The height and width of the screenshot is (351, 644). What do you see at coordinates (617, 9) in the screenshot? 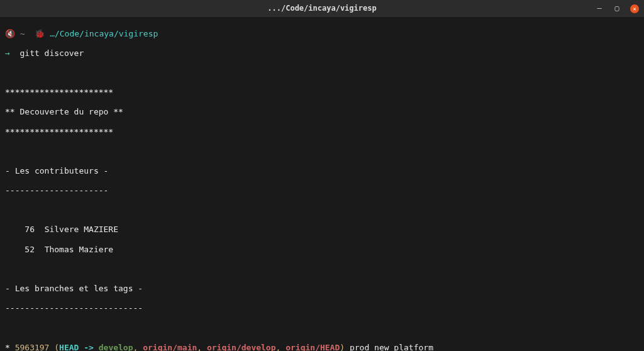
I see `window-controls: — ▢ ✕` at bounding box center [617, 9].